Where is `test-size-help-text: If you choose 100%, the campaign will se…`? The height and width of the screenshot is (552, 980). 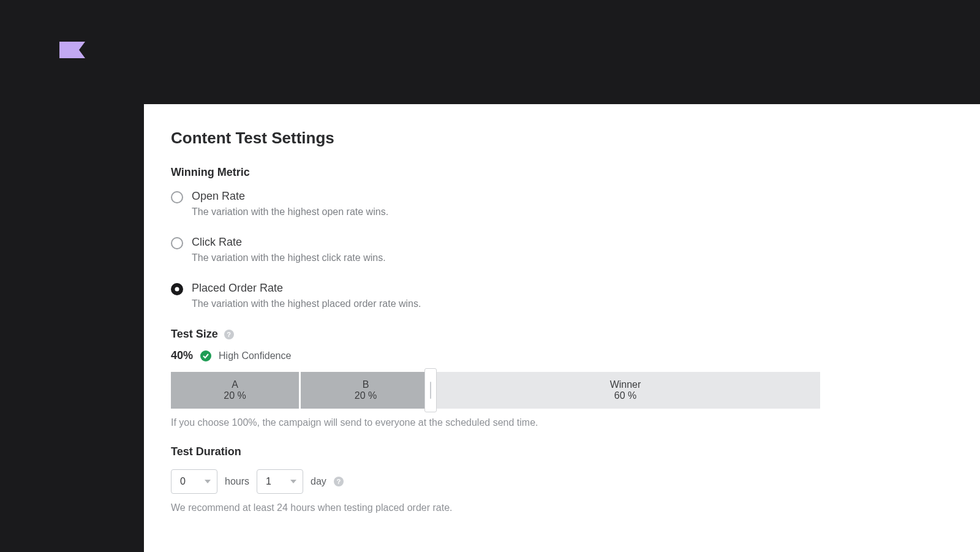 test-size-help-text: If you choose 100%, the campaign will se… is located at coordinates (562, 423).